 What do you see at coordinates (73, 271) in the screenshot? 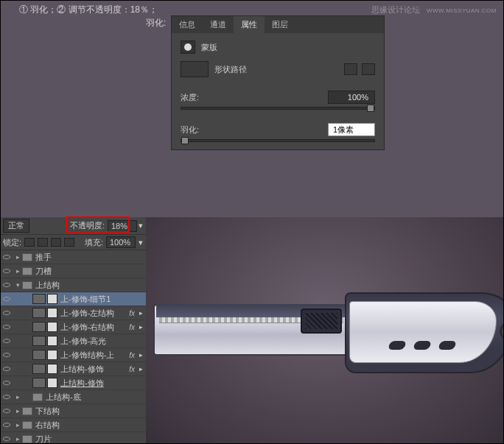
I see `layer-row: ▸刀槽` at bounding box center [73, 271].